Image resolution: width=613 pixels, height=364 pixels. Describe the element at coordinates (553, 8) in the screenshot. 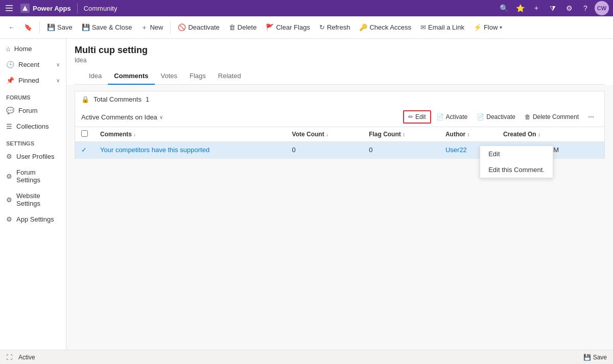

I see `filter-icon-btn: ⧩` at that location.